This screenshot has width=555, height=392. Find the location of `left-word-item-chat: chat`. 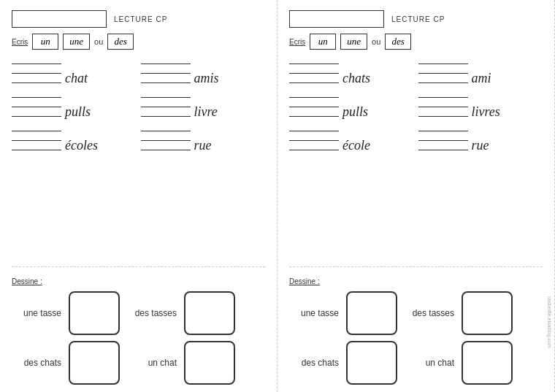

left-word-item-chat: chat is located at coordinates (74, 71).